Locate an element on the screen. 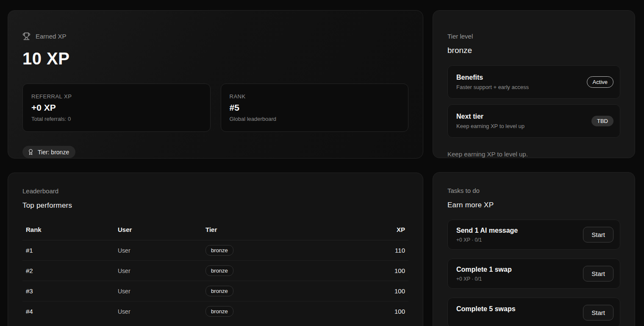 The height and width of the screenshot is (326, 644). tier-benefit-list: Benefits Faster support + early access A… is located at coordinates (534, 102).